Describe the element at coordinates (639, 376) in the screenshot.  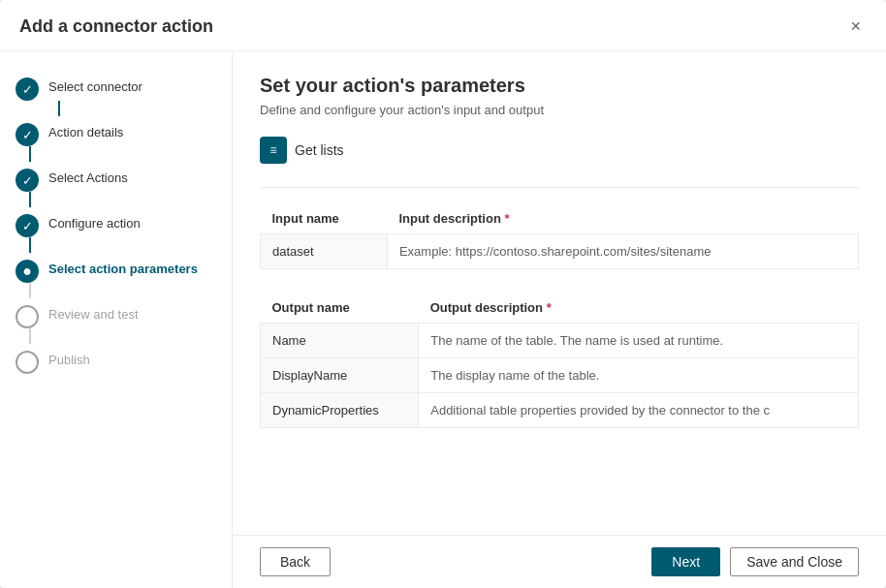
I see `output-row2-description: The display name of the table.` at that location.